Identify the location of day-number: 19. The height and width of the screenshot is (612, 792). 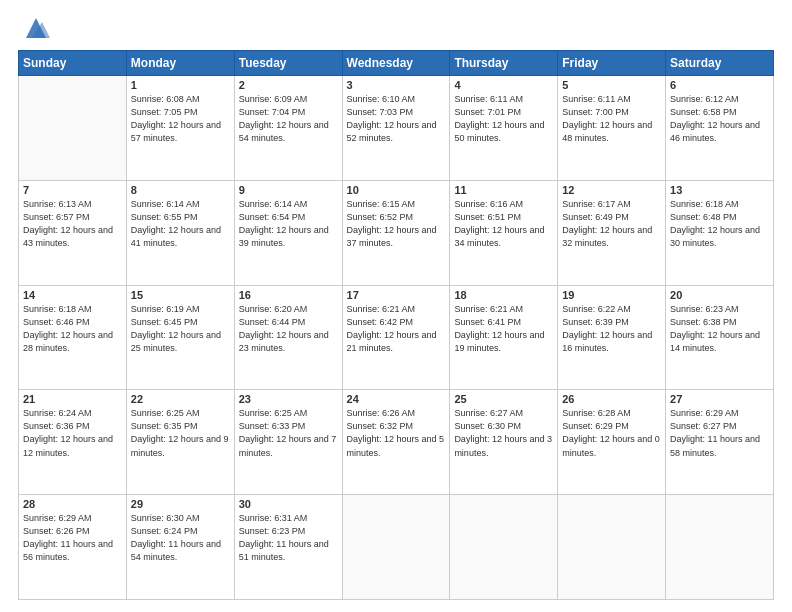
(612, 295).